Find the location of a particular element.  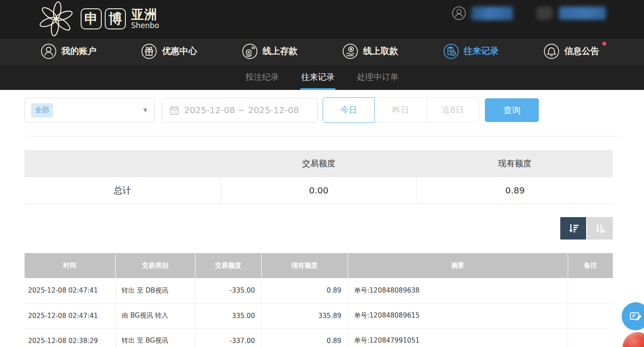

col-header-summary: 摘要 is located at coordinates (458, 266).